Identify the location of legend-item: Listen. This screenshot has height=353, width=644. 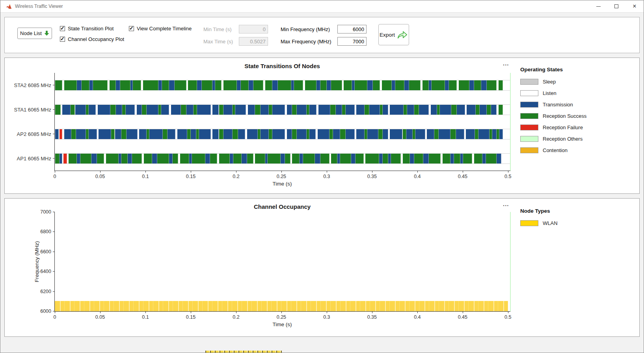
(577, 93).